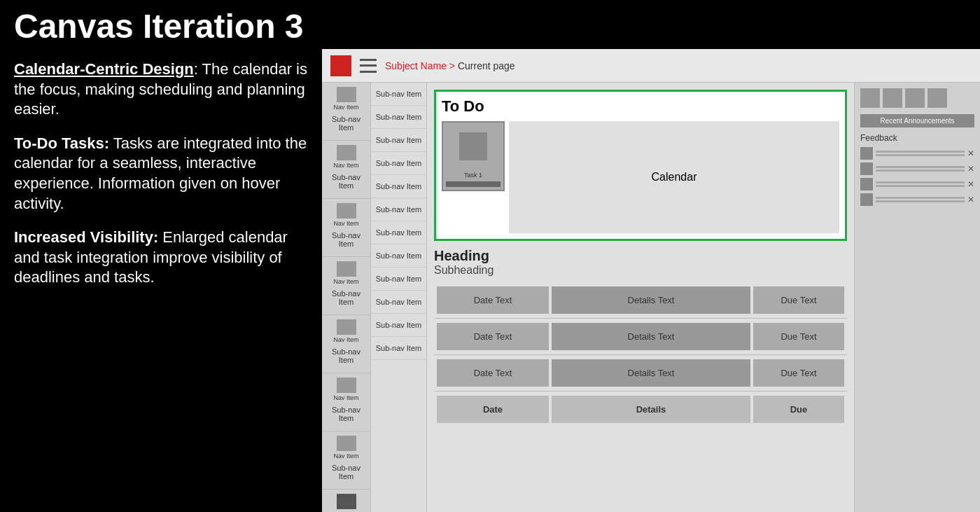  Describe the element at coordinates (651, 336) in the screenshot. I see `cell-details-2: Details Text` at that location.